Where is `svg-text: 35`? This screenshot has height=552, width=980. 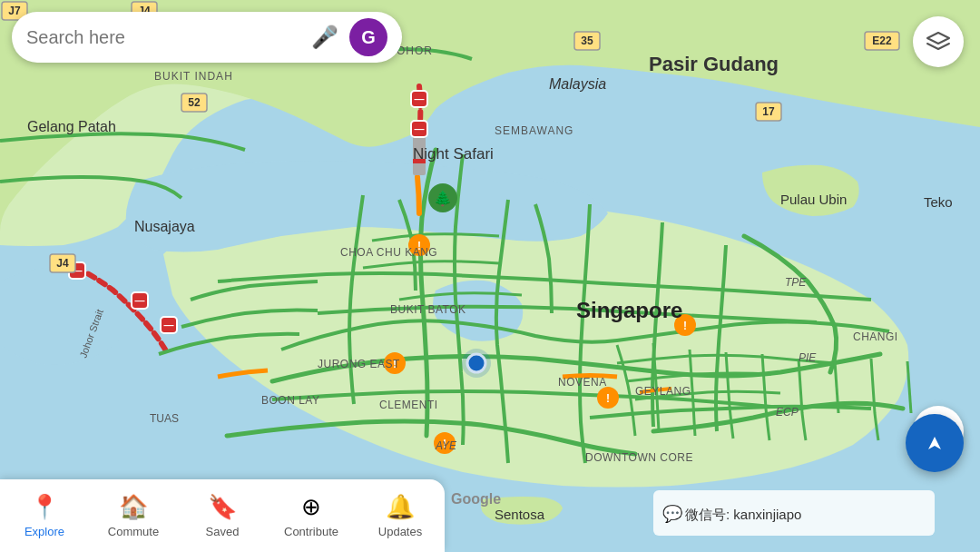
svg-text: 35 is located at coordinates (587, 41).